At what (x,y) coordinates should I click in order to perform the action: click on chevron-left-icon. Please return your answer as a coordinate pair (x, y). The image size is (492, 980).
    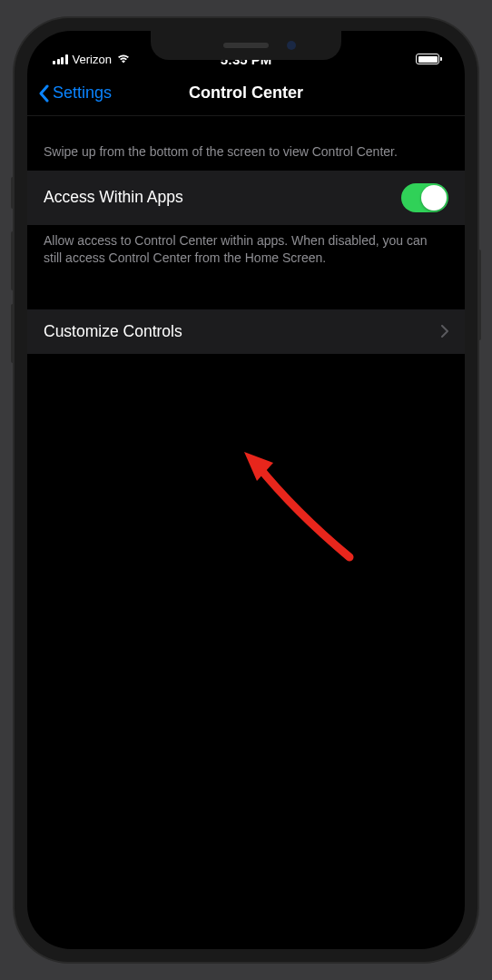
    Looking at the image, I should click on (44, 93).